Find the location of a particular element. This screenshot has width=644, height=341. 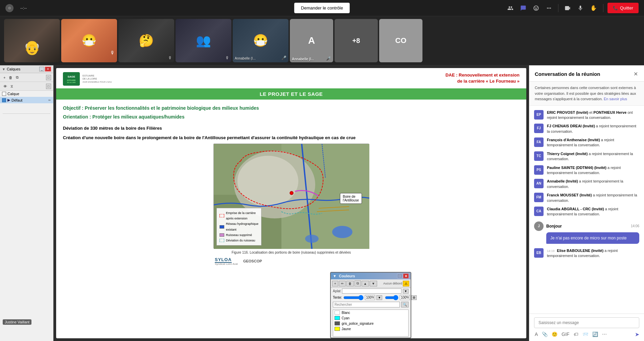

chat-notice-link: En savoir plus is located at coordinates (616, 99).